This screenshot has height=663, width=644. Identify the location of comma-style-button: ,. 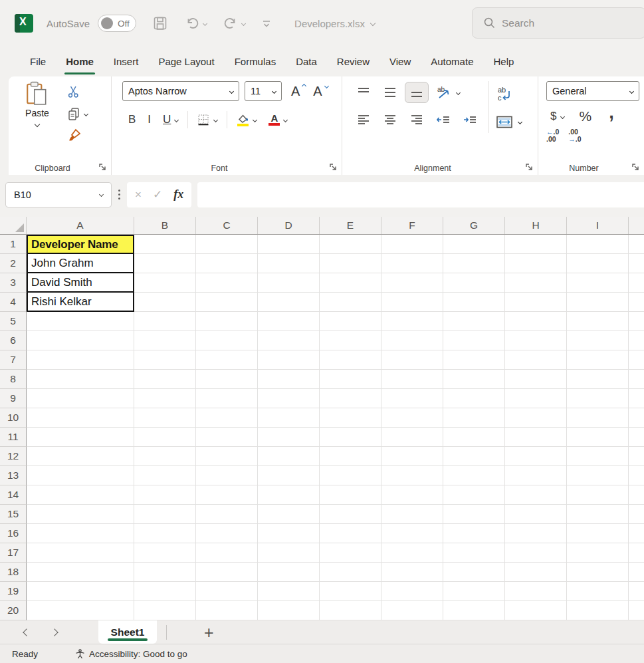
(611, 112).